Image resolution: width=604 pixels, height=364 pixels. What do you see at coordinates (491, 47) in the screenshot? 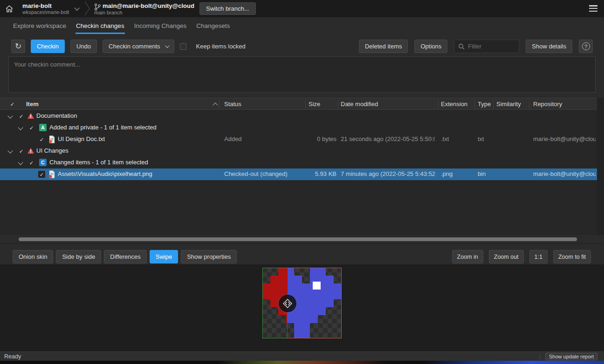
I see `filter-input` at bounding box center [491, 47].